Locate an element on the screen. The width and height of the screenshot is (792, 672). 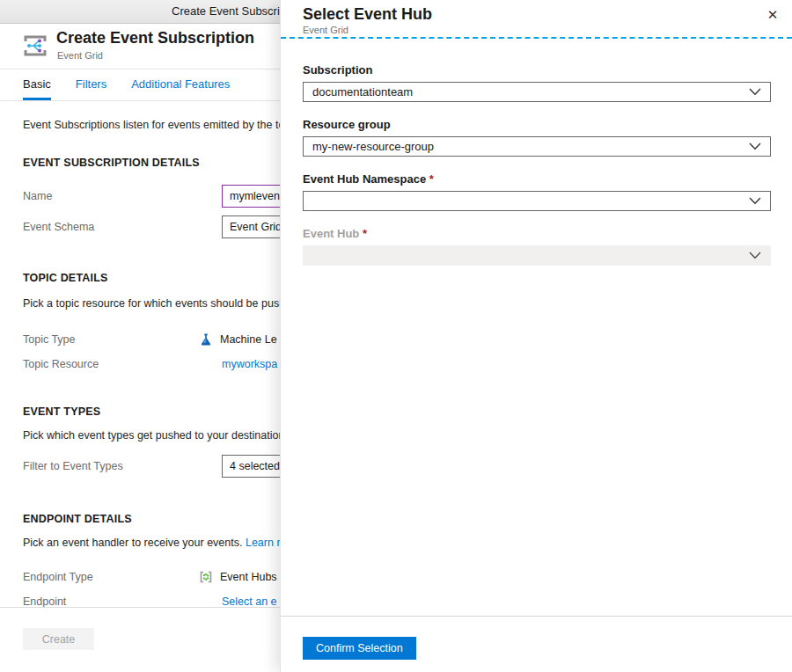
resource-group-select: my-new-resource-group is located at coordinates (537, 146).